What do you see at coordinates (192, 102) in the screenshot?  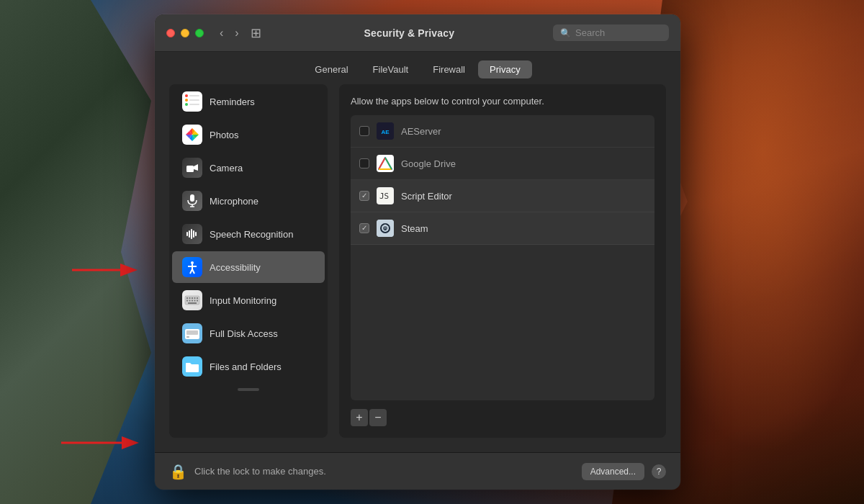 I see `reminders-icon` at bounding box center [192, 102].